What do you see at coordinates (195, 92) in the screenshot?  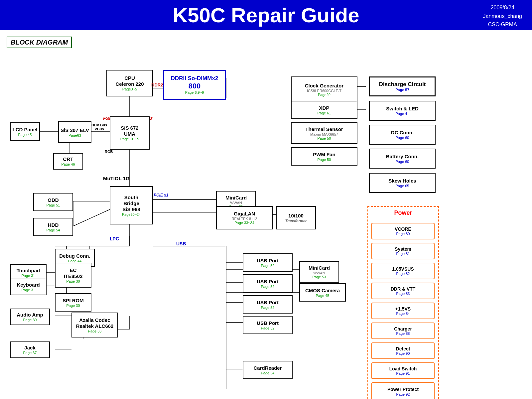 I see `ddrii-page: Page 6,9~9` at bounding box center [195, 92].